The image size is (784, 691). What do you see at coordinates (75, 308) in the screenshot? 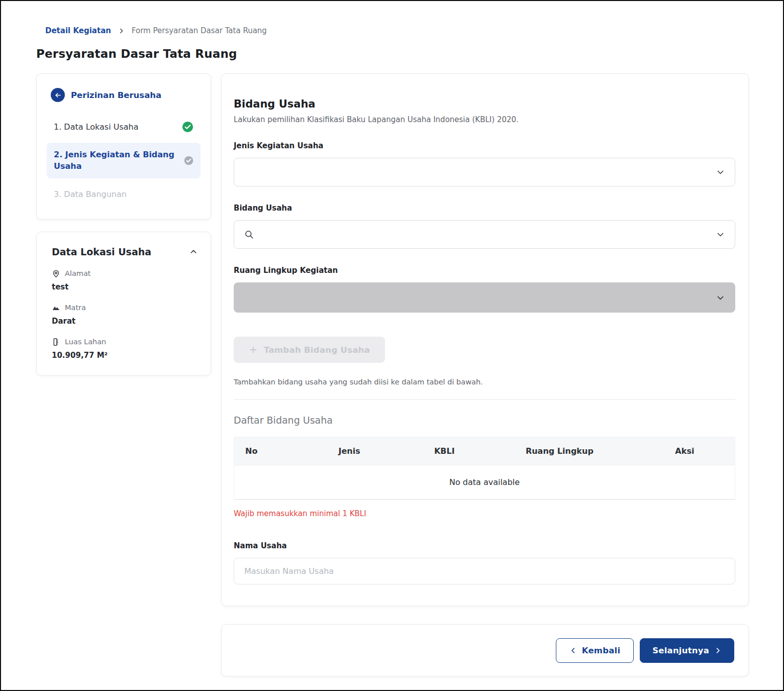
I see `location-field-label: Matra` at bounding box center [75, 308].